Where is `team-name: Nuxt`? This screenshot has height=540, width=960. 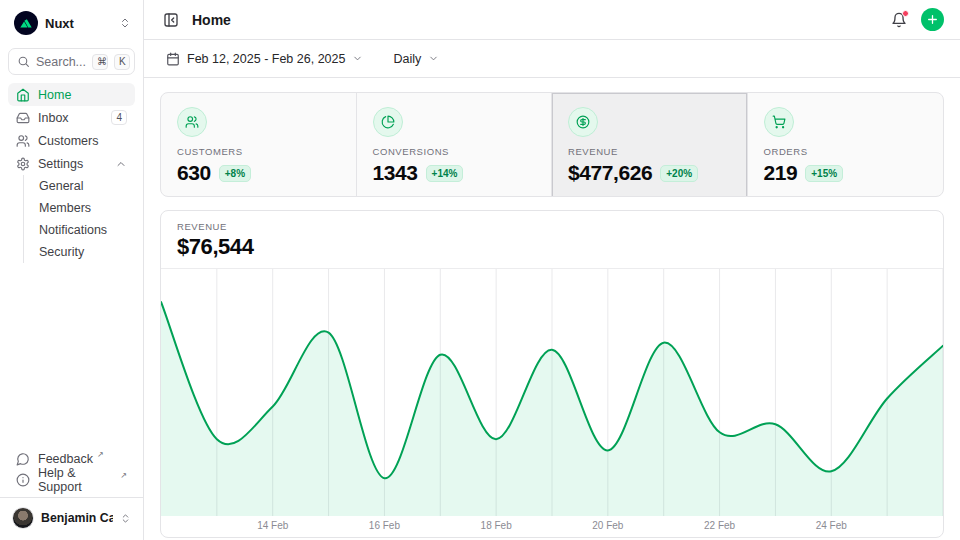
team-name: Nuxt is located at coordinates (78, 24).